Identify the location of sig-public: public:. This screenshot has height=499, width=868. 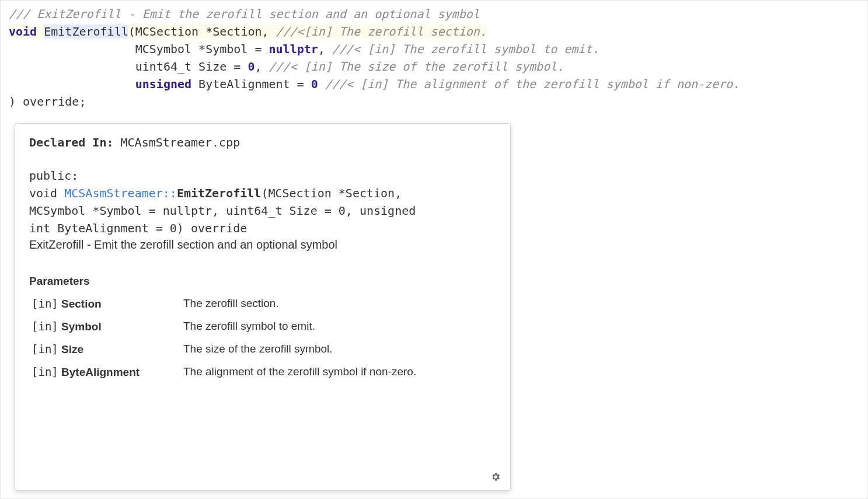
(54, 176).